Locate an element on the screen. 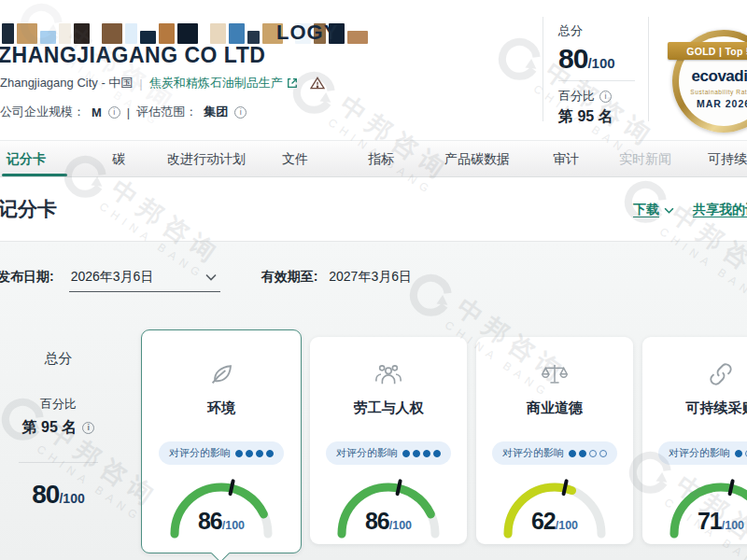  leaf-icon is located at coordinates (221, 375).